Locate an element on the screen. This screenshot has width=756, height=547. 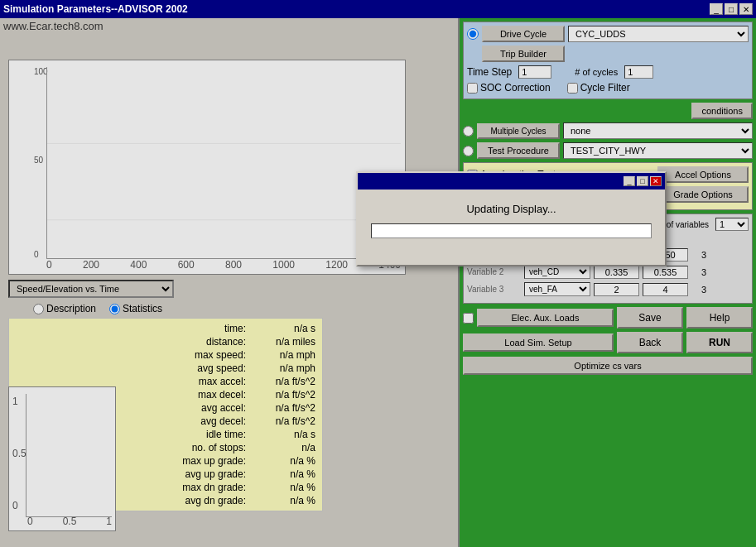
modal-content: Updating Display... is located at coordinates (512, 220).